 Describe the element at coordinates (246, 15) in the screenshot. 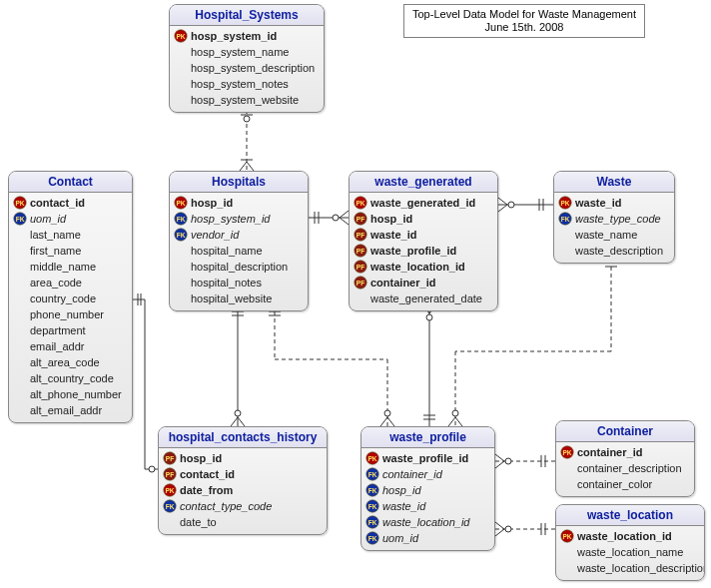

I see `entity-name: Hospital_Systems` at that location.